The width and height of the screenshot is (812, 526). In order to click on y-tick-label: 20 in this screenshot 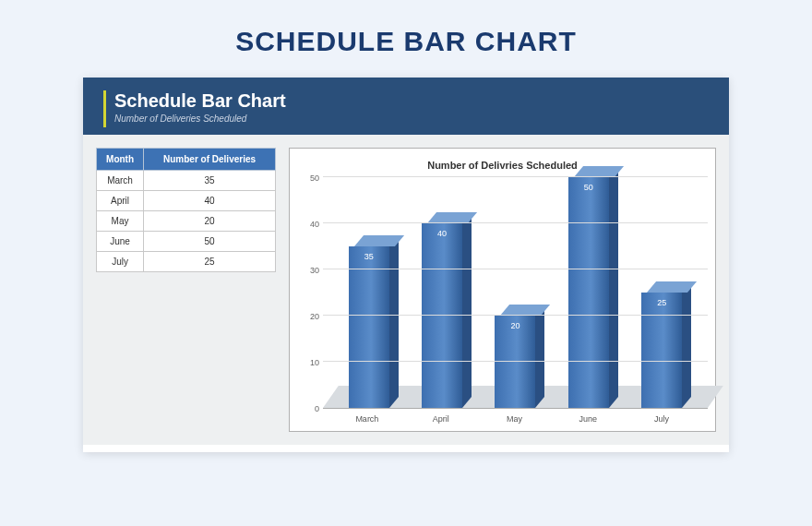, I will do `click(315, 317)`.